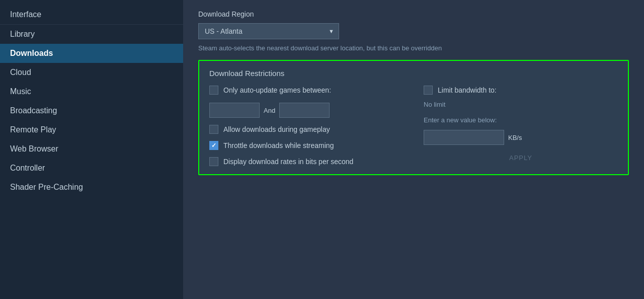 This screenshot has height=299, width=644. What do you see at coordinates (414, 48) in the screenshot?
I see `region-hint: Steam auto-selects the nearest download …` at bounding box center [414, 48].